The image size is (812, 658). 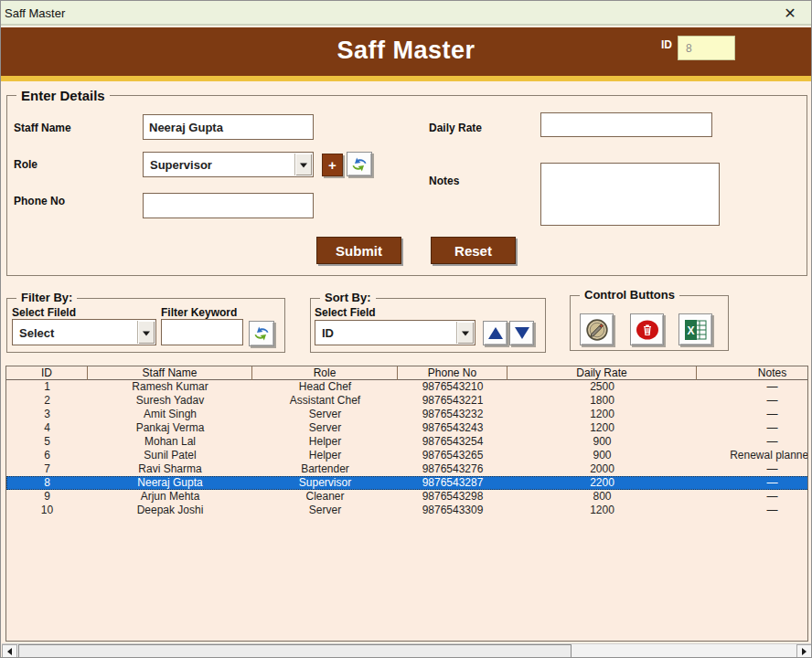 What do you see at coordinates (453, 455) in the screenshot?
I see `table-cell: 9876543265` at bounding box center [453, 455].